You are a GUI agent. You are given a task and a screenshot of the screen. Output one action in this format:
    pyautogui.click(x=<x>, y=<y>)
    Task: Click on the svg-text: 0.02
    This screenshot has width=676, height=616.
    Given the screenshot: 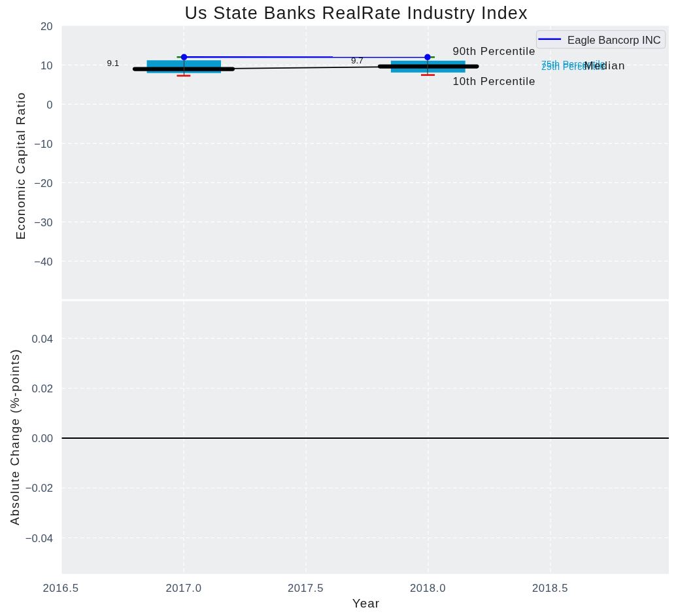 What is the action you would take?
    pyautogui.click(x=42, y=388)
    